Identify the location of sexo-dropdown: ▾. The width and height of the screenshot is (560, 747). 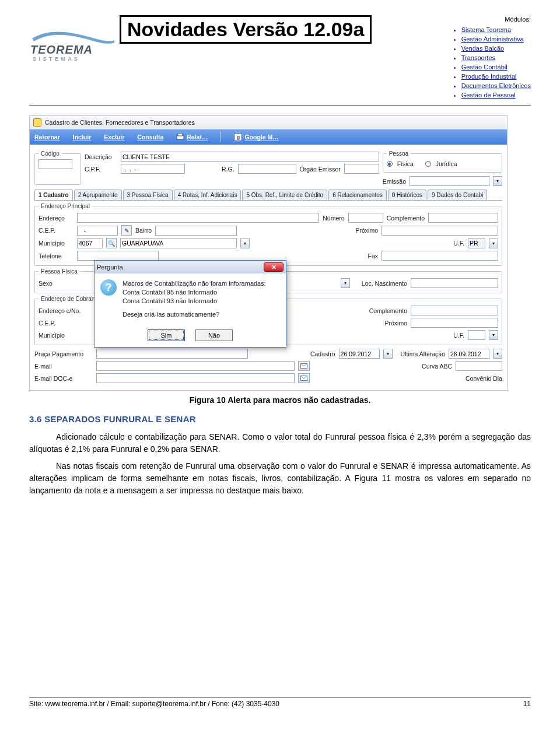
(345, 283).